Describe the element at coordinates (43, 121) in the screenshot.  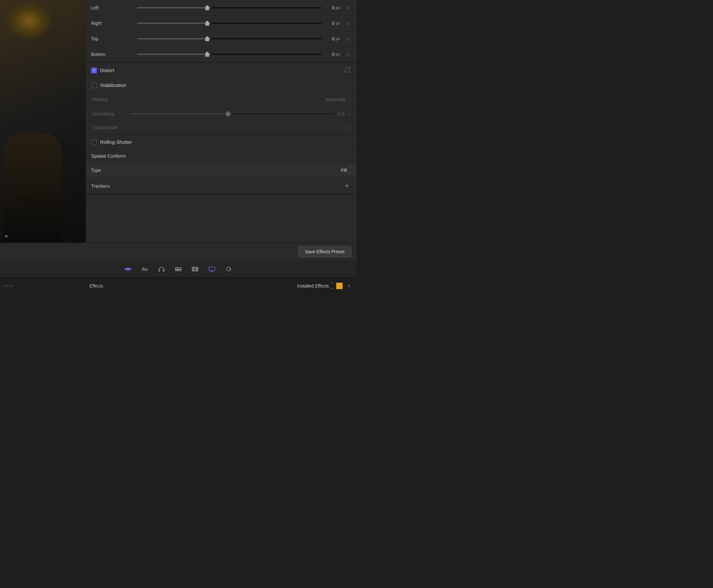
I see `video-preview-panel` at that location.